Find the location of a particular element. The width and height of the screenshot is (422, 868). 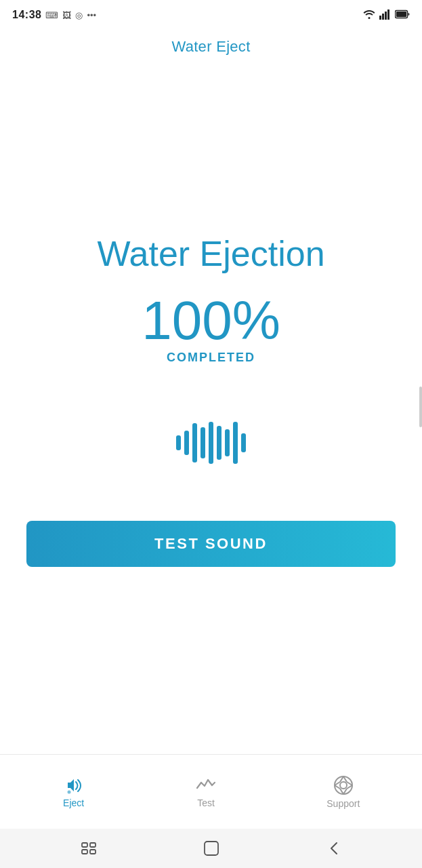

sound-wave-icon is located at coordinates (211, 443).